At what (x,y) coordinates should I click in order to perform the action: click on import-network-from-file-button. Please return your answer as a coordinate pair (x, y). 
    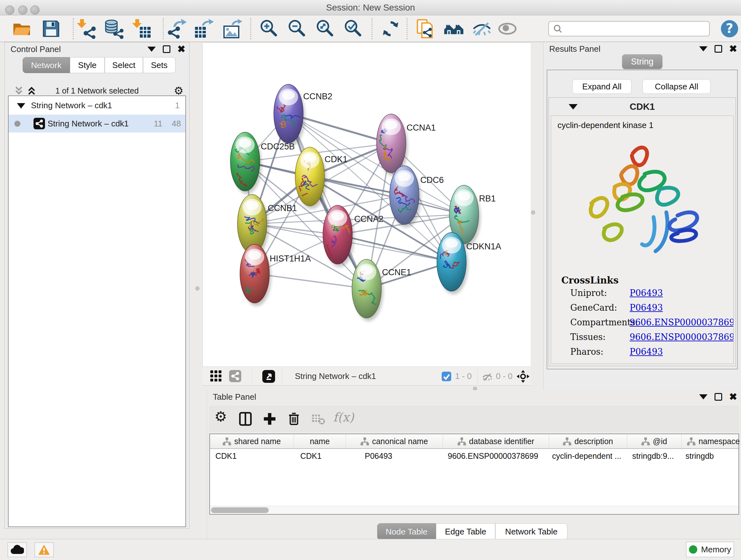
    Looking at the image, I should click on (86, 29).